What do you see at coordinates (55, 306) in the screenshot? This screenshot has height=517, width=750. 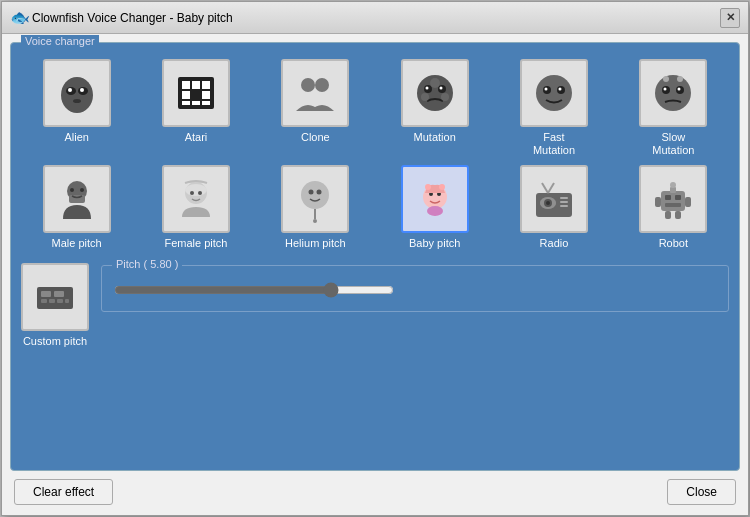 I see `voice-item-custom-pitch: Custom pitch` at bounding box center [55, 306].